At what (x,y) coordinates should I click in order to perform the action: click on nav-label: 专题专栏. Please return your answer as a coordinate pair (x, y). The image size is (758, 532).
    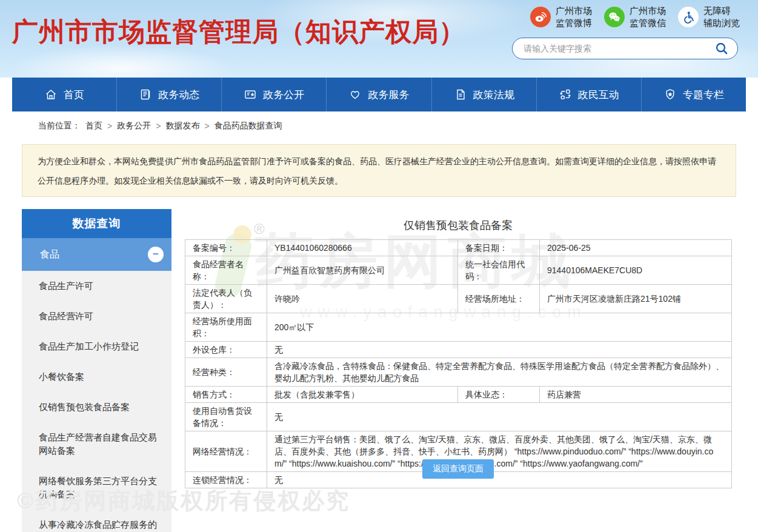
    Looking at the image, I should click on (703, 95).